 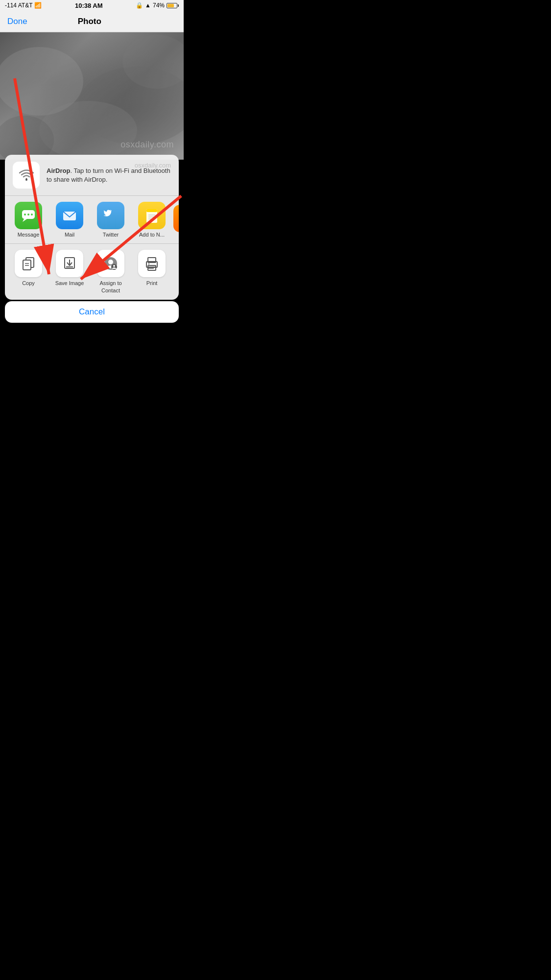 What do you see at coordinates (92, 312) in the screenshot?
I see `cancel-button: Cancel` at bounding box center [92, 312].